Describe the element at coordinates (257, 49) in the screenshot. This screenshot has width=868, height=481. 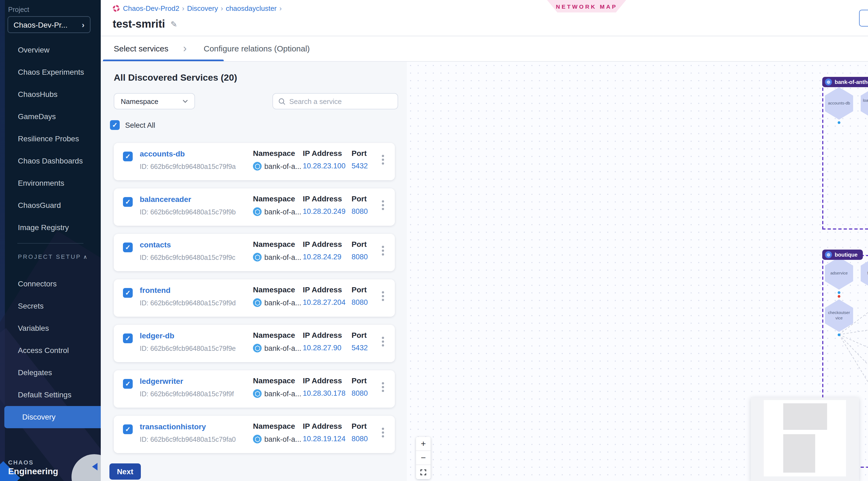
I see `tab-configure-relations: Configure relations (Optional)` at that location.